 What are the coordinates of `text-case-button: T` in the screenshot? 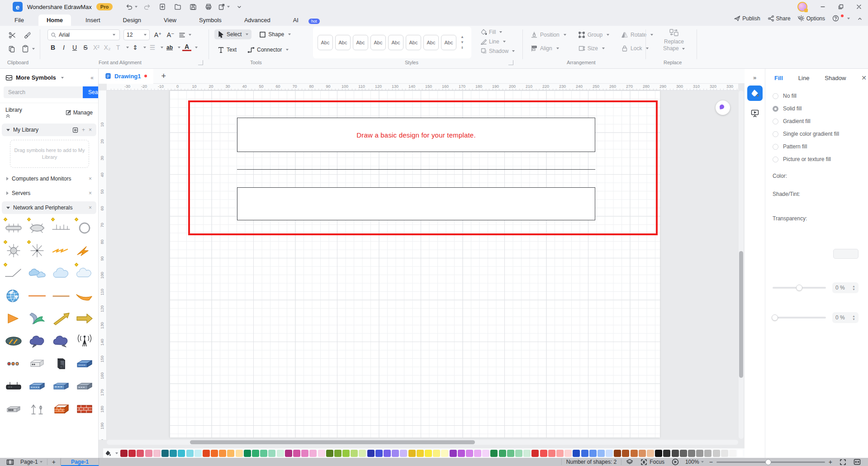 It's located at (118, 48).